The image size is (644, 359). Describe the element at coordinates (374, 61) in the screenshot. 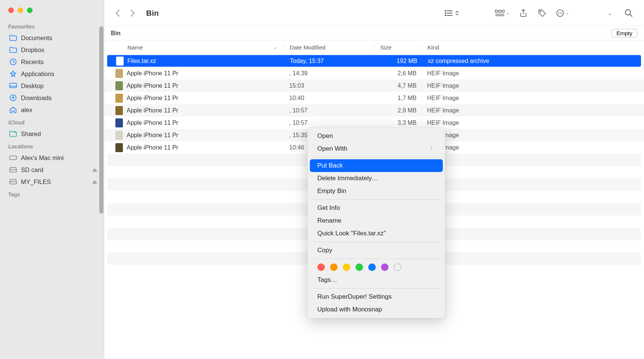

I see `file-row: Files.tar.xz Today, 15:37 192 MB xz comp…` at that location.